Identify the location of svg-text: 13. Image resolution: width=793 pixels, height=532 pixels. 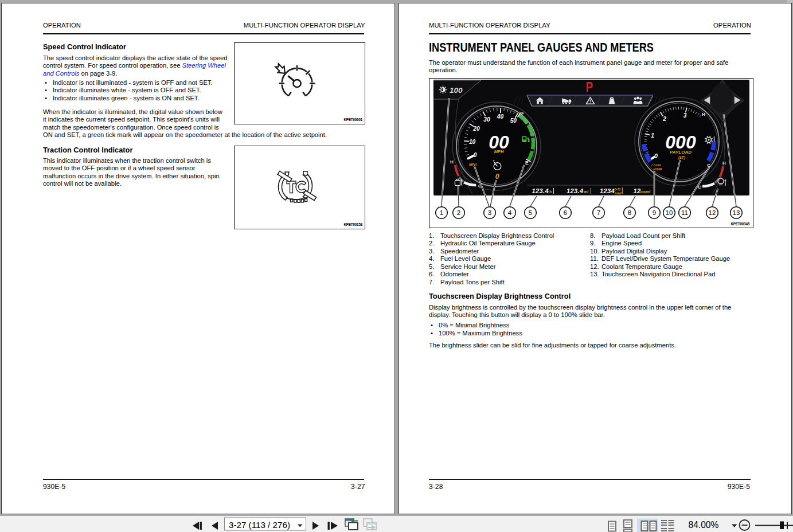
(736, 213).